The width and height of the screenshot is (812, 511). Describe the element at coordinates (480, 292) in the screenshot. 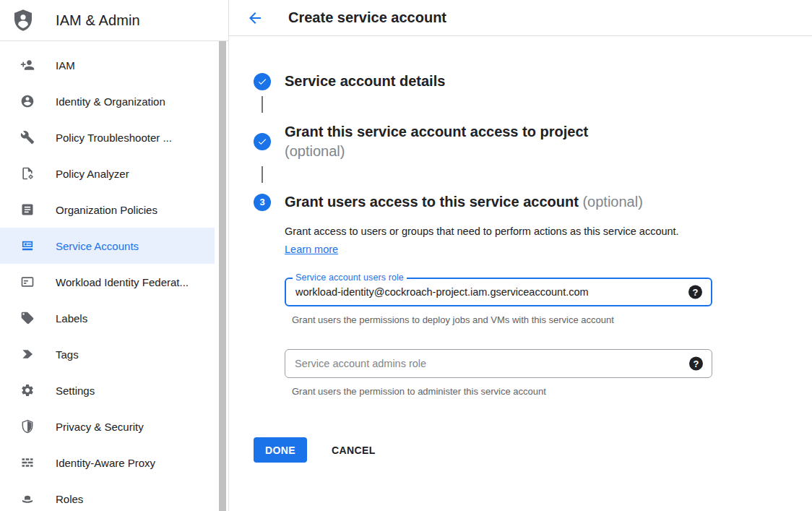

I see `service-account-users-role-input` at that location.